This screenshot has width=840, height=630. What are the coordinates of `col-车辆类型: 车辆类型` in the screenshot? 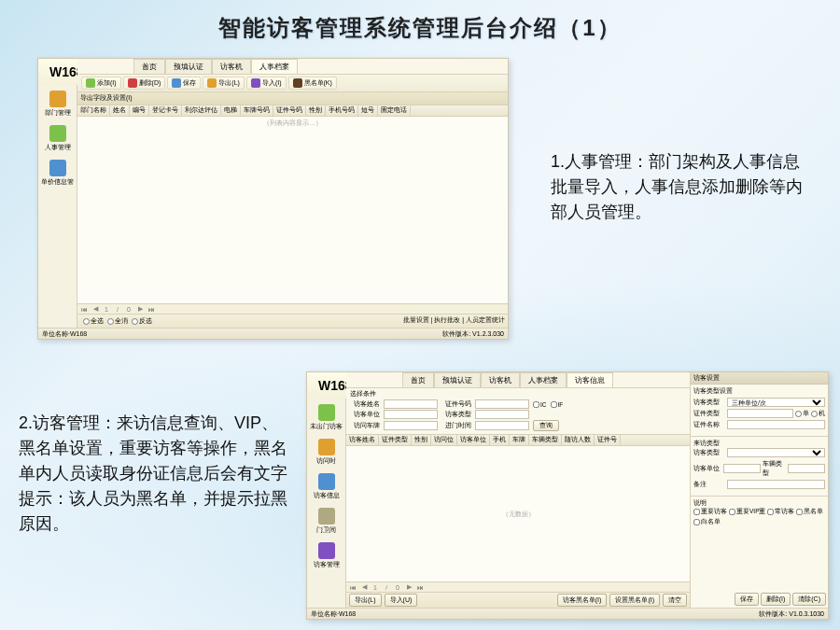 It's located at (545, 441).